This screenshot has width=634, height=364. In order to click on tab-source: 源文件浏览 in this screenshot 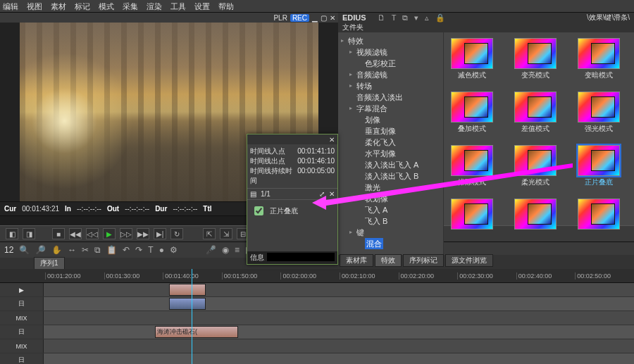, I will do `click(469, 261)`.